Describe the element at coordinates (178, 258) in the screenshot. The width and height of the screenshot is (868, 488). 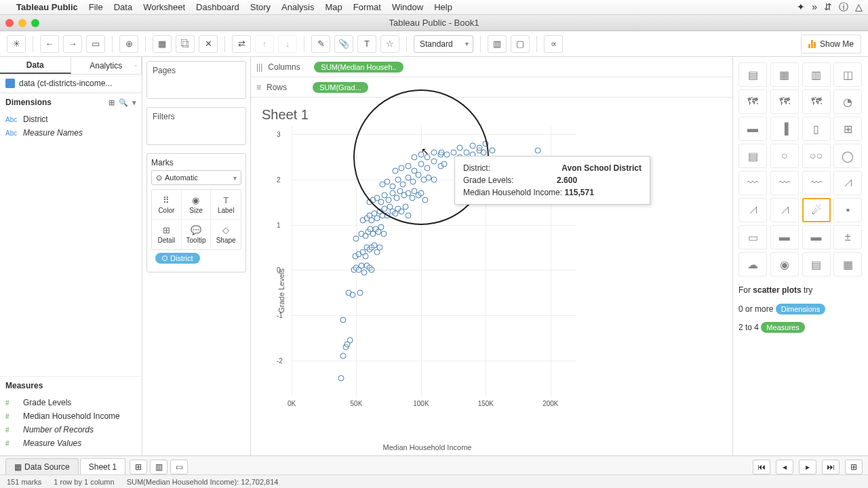
I see `detail-pill-district: District` at that location.